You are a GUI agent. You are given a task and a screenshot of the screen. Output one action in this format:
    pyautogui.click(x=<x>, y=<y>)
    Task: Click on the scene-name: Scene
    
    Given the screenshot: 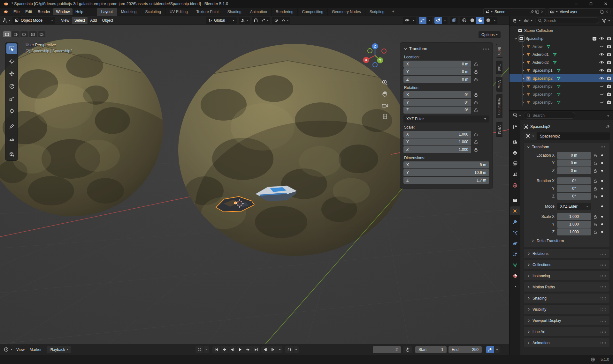 What is the action you would take?
    pyautogui.click(x=500, y=12)
    